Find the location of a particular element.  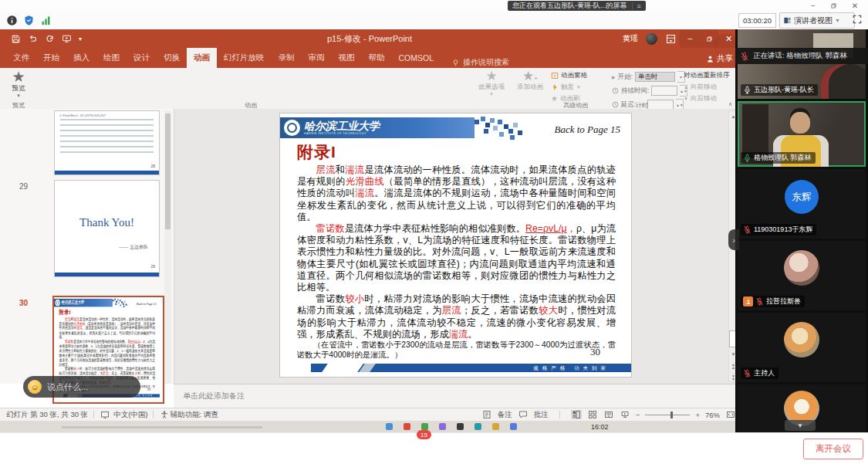

watching-banner: 您正在观看五边形队-黄瑶-队...的屏幕 ≡ is located at coordinates (577, 6).